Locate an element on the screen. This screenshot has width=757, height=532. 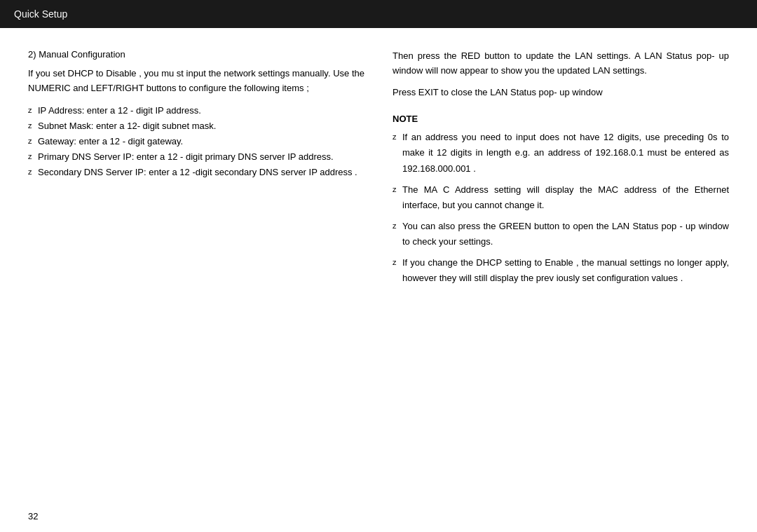
intro-paragraph: If you set DHCP to Disable , you mu st i… is located at coordinates (196, 81).